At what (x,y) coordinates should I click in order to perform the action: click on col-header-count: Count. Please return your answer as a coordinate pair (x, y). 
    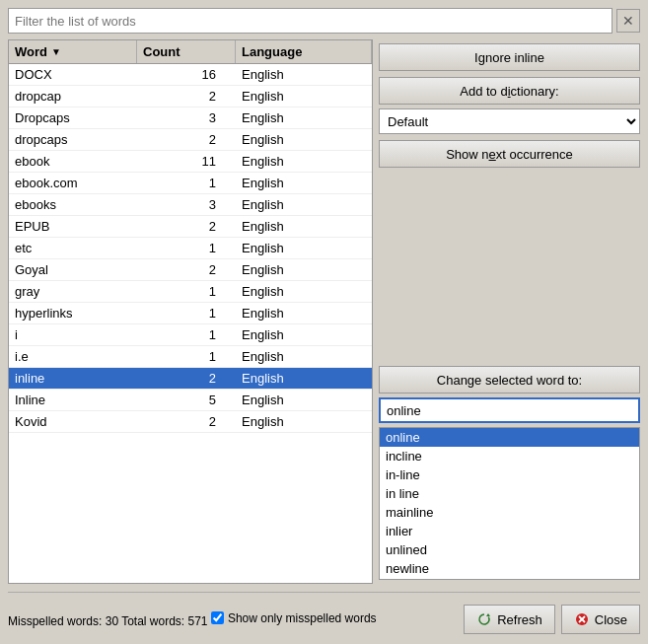
    Looking at the image, I should click on (186, 51).